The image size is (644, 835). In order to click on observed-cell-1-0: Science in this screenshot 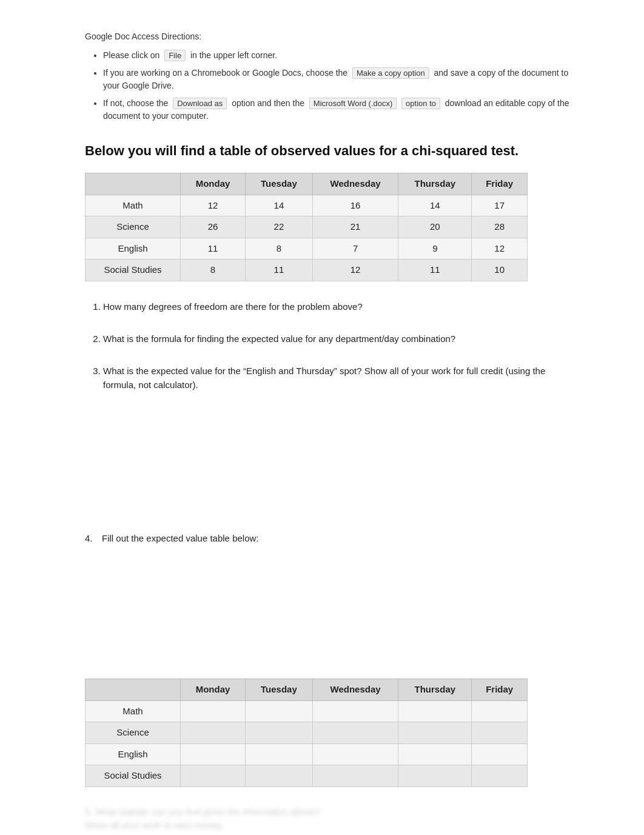, I will do `click(133, 227)`.